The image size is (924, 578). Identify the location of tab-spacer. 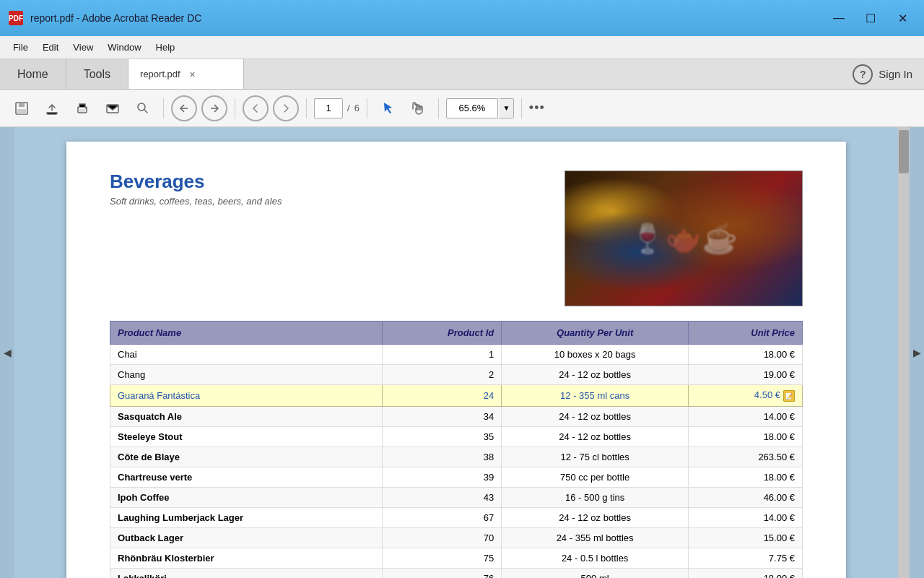
(543, 74).